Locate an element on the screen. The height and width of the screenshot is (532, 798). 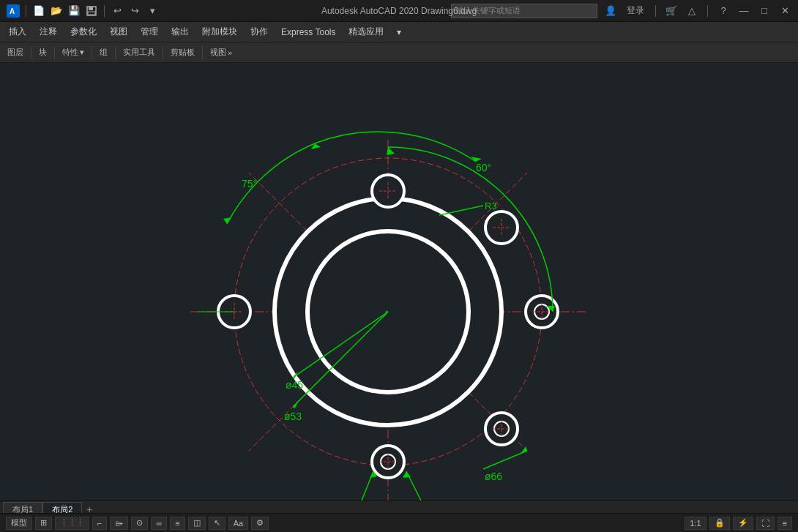
save-as-icon is located at coordinates (92, 11).